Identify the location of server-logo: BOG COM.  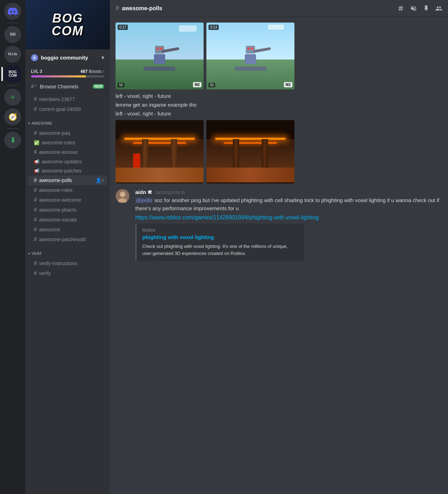
(68, 25).